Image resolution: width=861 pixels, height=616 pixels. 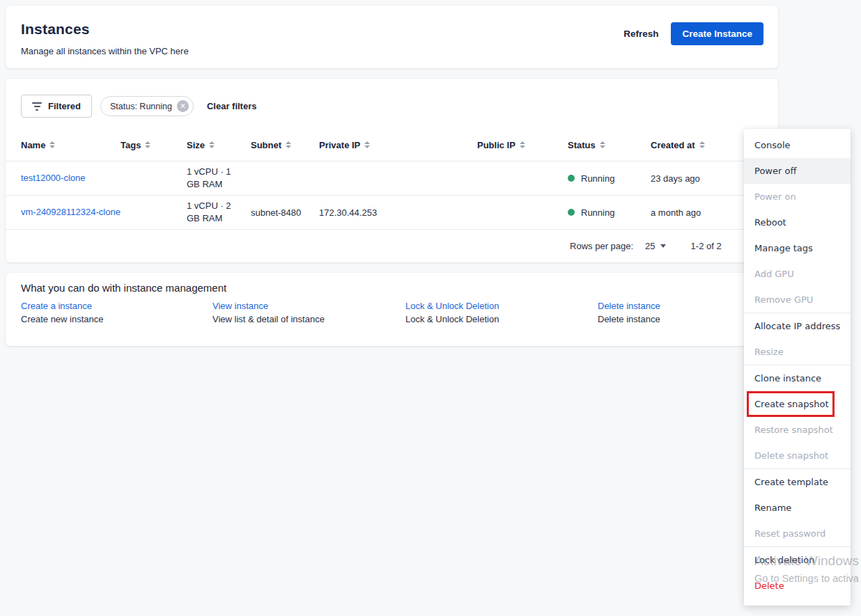 I want to click on remove-filter-icon: ✕, so click(x=183, y=106).